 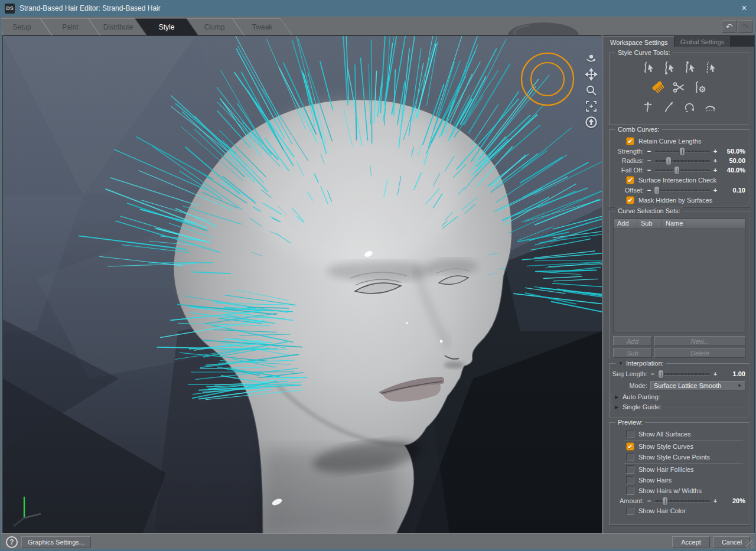 I want to click on retain-curve-lengths-checkbox: ✔, so click(x=630, y=141).